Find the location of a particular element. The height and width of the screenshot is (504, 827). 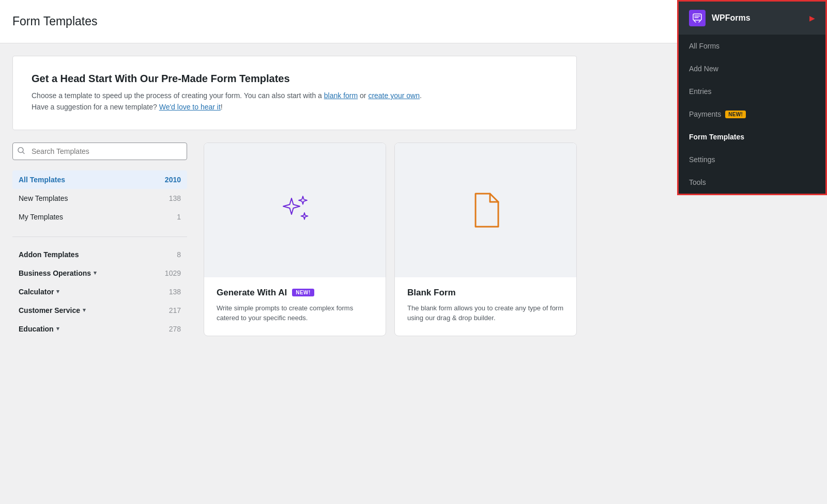

nav-new-templates: New Templates 138 is located at coordinates (100, 198).